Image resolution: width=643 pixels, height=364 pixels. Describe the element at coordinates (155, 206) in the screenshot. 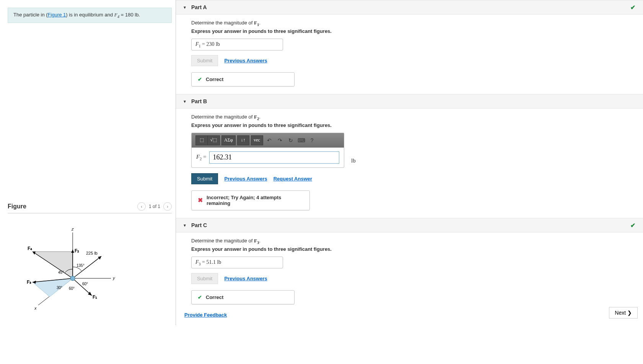

I see `figure-pager: 1 of 1` at that location.